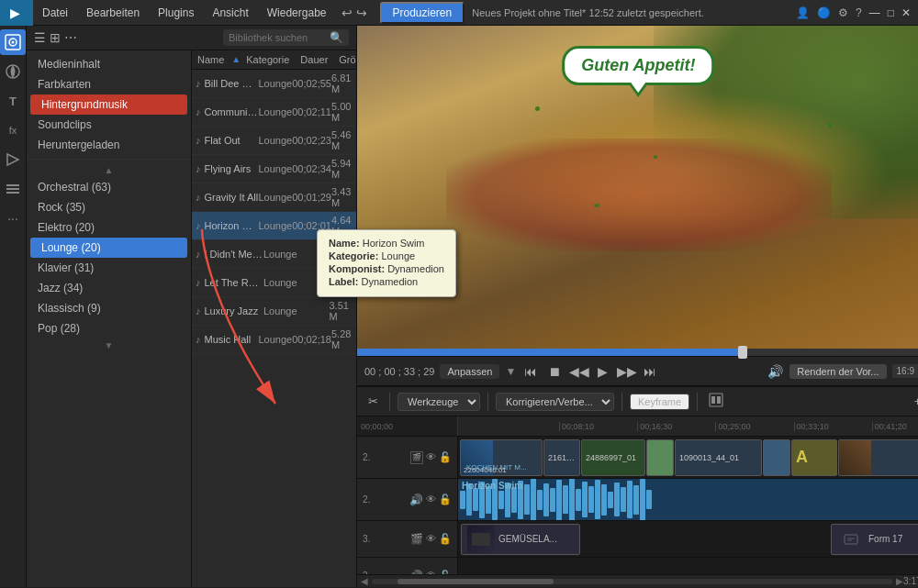 The height and width of the screenshot is (588, 918). What do you see at coordinates (55, 38) in the screenshot?
I see `grid-view-icon: ⊞` at bounding box center [55, 38].